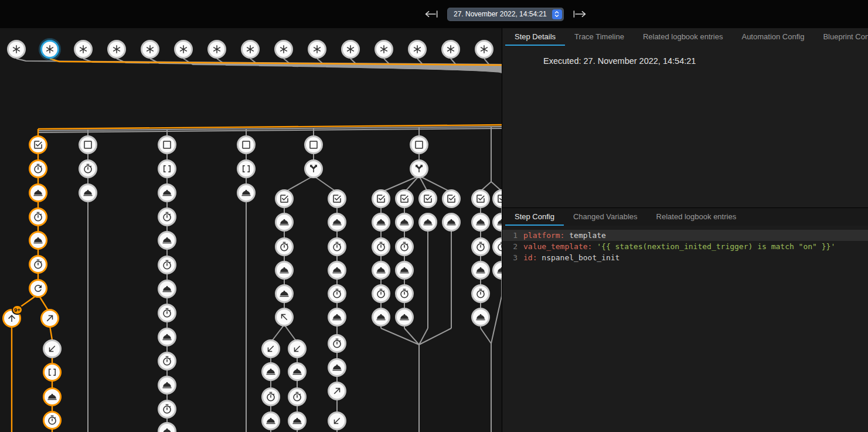 This screenshot has height=432, width=868. What do you see at coordinates (284, 317) in the screenshot?
I see `node-arrow-up-left` at bounding box center [284, 317].